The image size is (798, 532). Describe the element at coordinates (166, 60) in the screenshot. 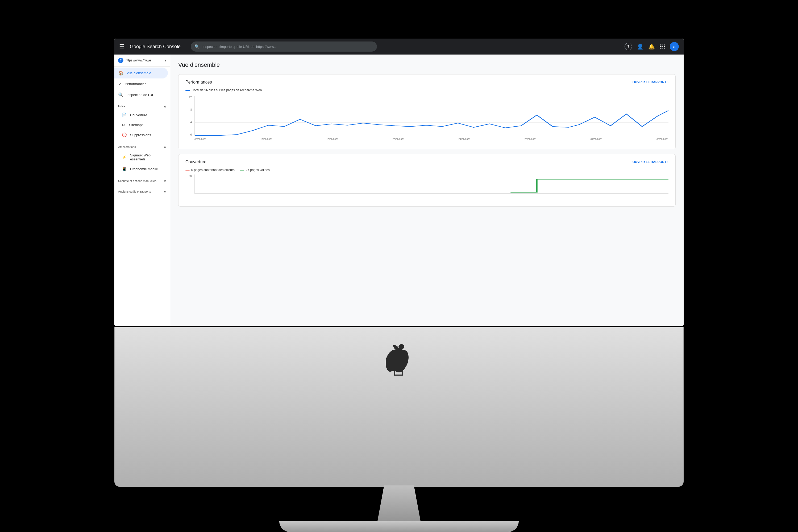

I see `dropdown-arrow-icon: ▾` at that location.